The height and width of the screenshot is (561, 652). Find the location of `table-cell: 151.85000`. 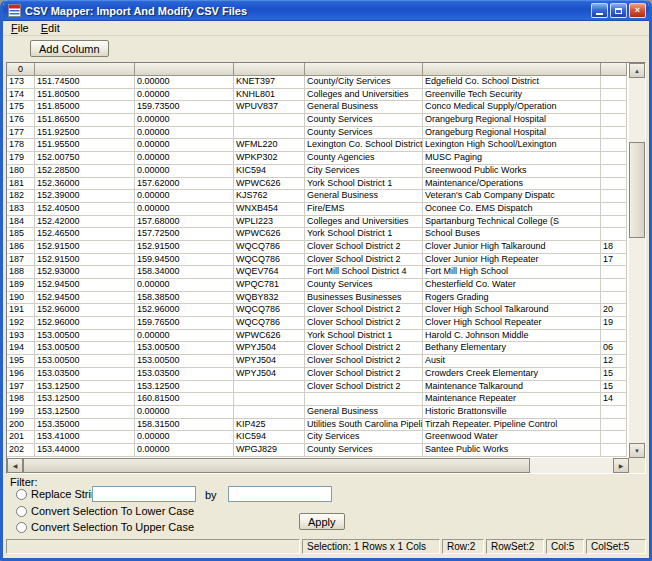

table-cell: 151.85000 is located at coordinates (85, 108).